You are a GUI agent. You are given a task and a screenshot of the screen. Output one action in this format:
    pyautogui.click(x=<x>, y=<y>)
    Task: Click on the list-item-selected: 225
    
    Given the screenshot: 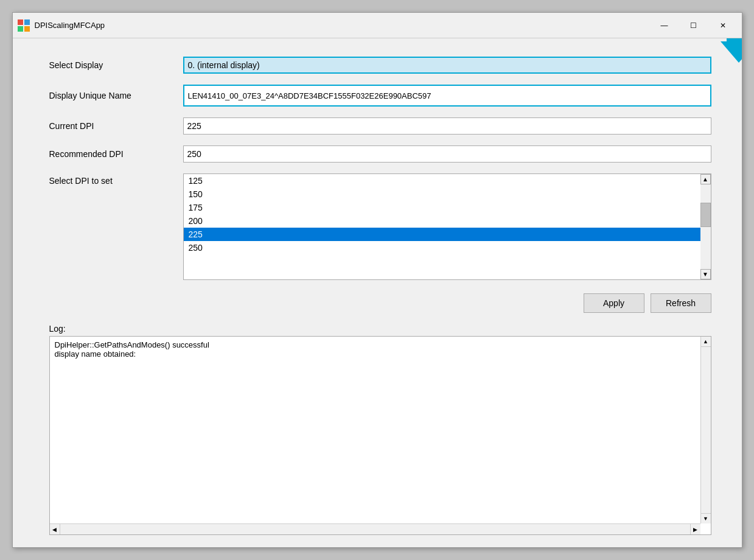 What is the action you would take?
    pyautogui.click(x=442, y=234)
    